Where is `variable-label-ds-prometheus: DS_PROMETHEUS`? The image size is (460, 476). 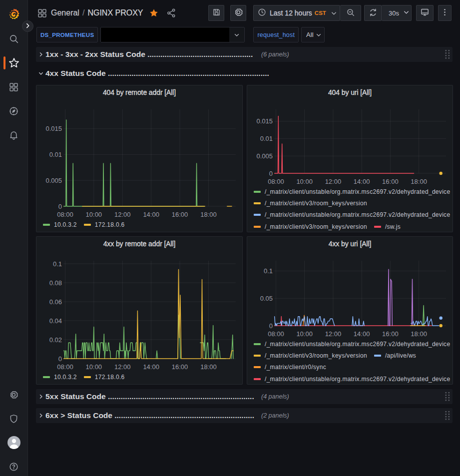 variable-label-ds-prometheus: DS_PROMETHEUS is located at coordinates (67, 35).